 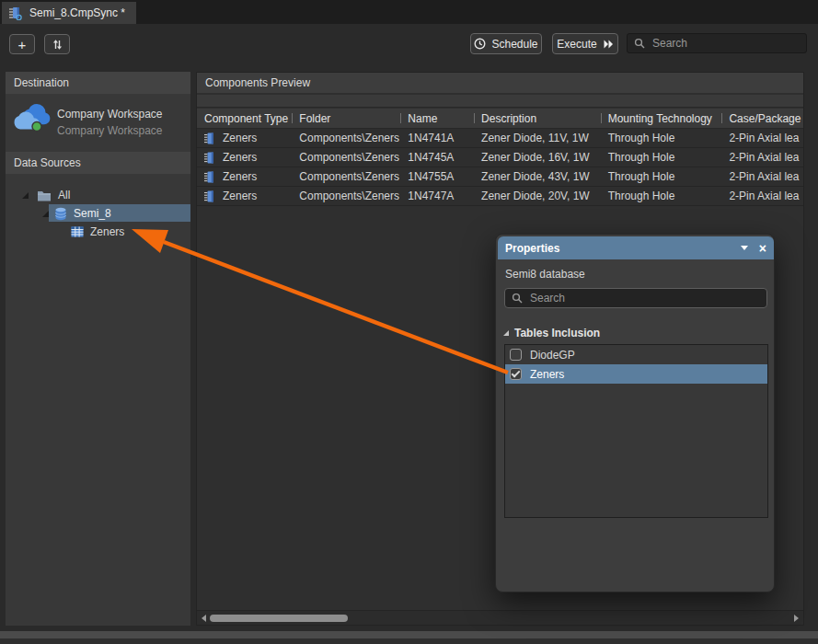 What do you see at coordinates (501, 119) in the screenshot?
I see `table-header-row: Component Type Folder Name Description M…` at bounding box center [501, 119].